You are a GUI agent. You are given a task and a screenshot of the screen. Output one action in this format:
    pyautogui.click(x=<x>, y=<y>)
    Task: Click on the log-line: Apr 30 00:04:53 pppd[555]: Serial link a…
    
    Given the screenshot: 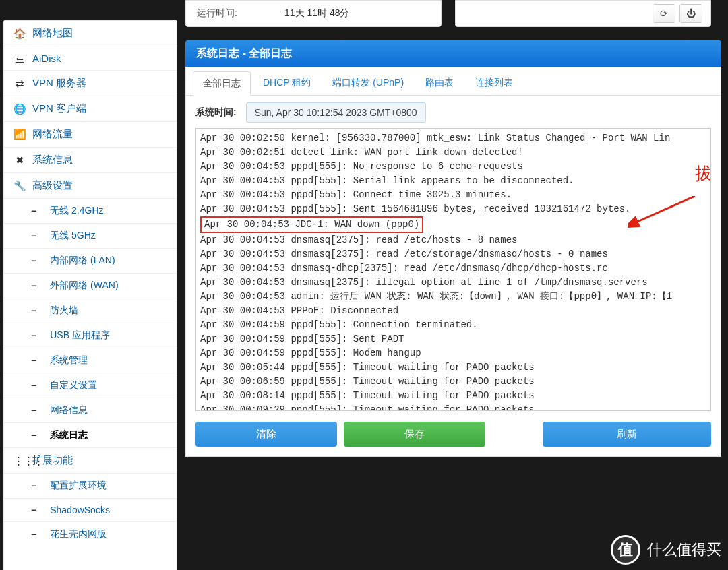 What is the action you would take?
    pyautogui.click(x=453, y=181)
    